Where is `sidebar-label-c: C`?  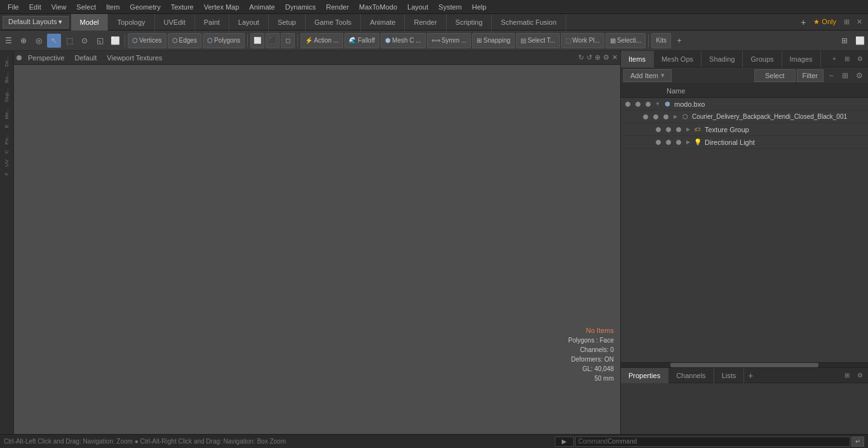 sidebar-label-c: C is located at coordinates (6, 152).